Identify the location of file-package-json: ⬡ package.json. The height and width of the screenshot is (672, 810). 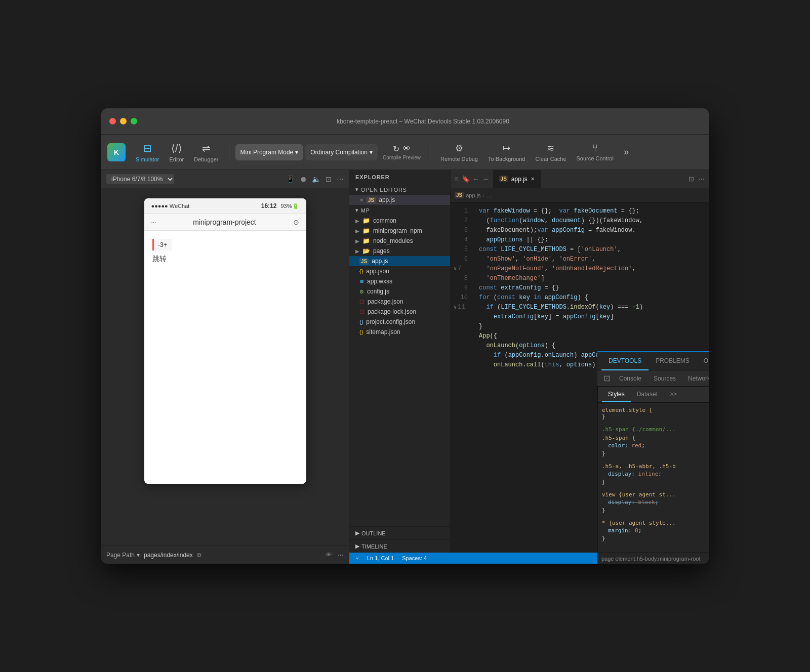
(400, 302).